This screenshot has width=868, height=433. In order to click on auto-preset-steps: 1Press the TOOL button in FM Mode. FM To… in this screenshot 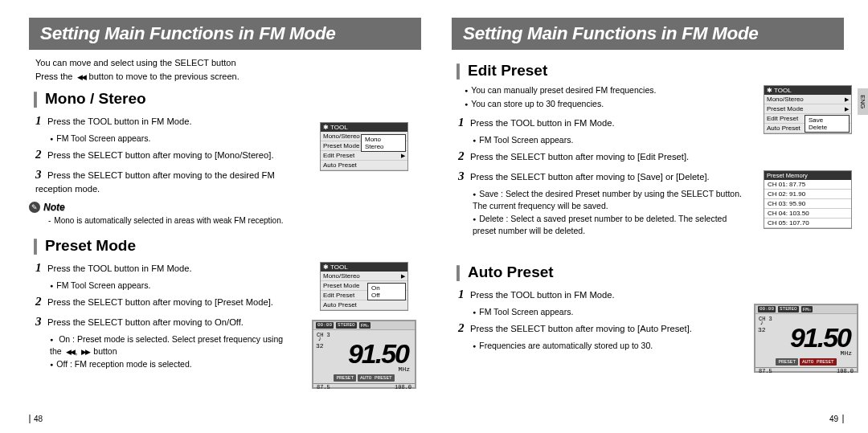, I will do `click(603, 318)`.